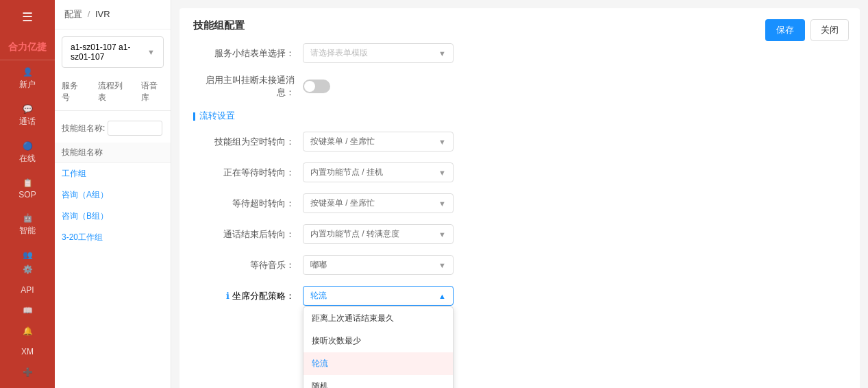 The width and height of the screenshot is (868, 388). Describe the element at coordinates (355, 234) in the screenshot. I see `call-end-value: 内置功能节点 / 转满意度` at that location.